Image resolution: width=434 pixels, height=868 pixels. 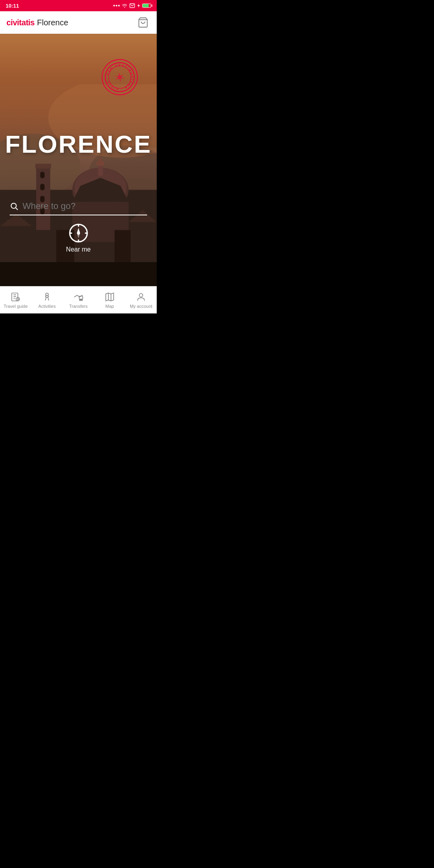 I want to click on travel-guide-icon, so click(x=16, y=297).